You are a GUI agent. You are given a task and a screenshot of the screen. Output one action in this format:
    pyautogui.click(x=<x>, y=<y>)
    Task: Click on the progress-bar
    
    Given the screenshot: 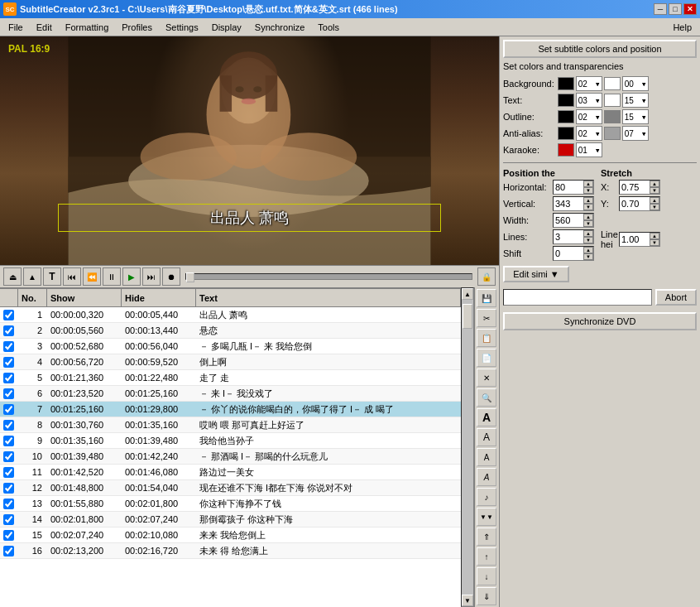 What is the action you would take?
    pyautogui.click(x=329, y=277)
    